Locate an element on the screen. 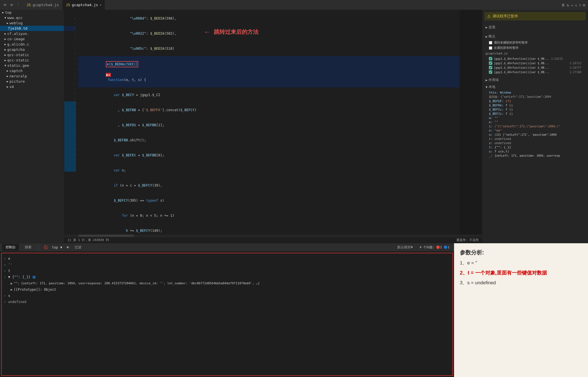 This screenshot has width=588, height=377. toolbar-icon-1: ⏸ is located at coordinates (563, 5).